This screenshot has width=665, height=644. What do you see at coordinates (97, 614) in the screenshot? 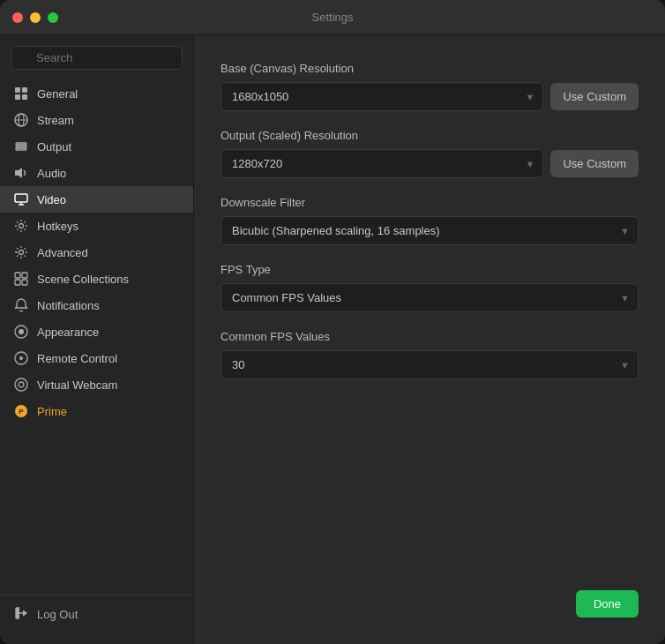
I see `sidebar-footer: Log Out` at bounding box center [97, 614].